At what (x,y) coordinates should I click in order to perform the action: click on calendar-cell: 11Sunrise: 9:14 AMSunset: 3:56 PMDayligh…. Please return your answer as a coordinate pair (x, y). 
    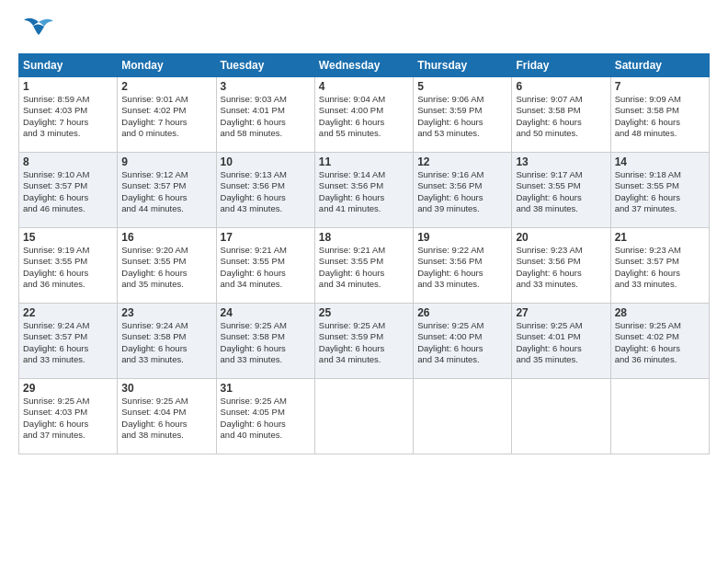
    Looking at the image, I should click on (364, 190).